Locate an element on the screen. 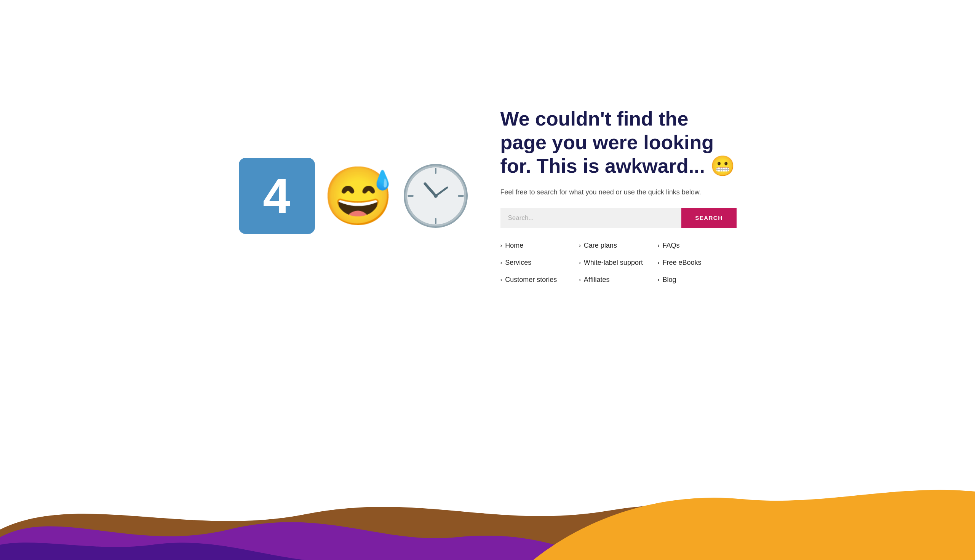 Image resolution: width=975 pixels, height=560 pixels. subtitle-text: Feel free to search for what you need or… is located at coordinates (619, 192).